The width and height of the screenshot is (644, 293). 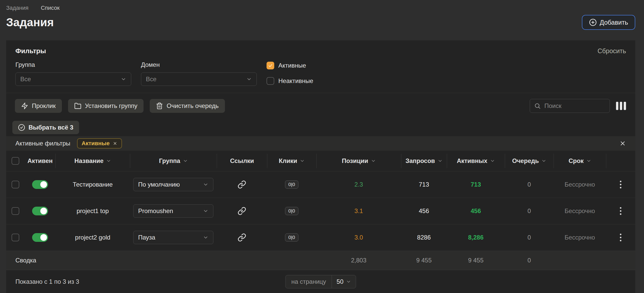 I want to click on clear-queue-button: Очистить очередь, so click(x=187, y=106).